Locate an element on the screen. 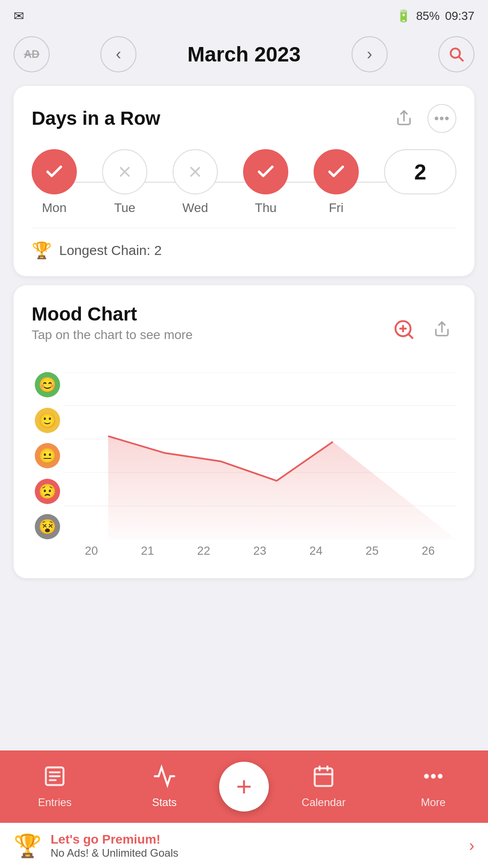 The width and height of the screenshot is (488, 868). streak-number: 2 is located at coordinates (420, 172).